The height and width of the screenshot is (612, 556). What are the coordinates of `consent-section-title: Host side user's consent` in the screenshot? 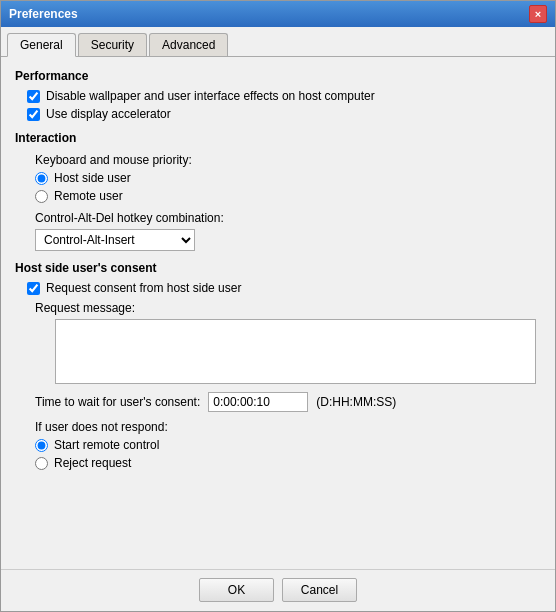 It's located at (278, 268).